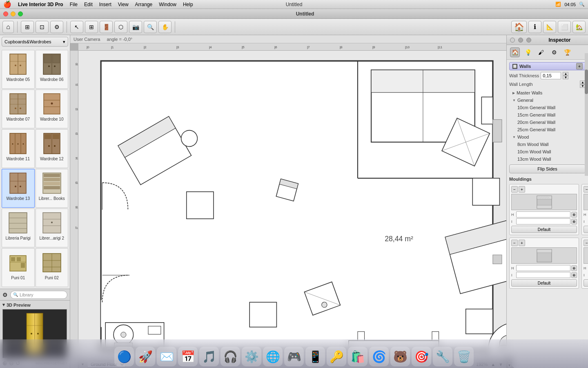 The height and width of the screenshot is (368, 588). What do you see at coordinates (209, 357) in the screenshot?
I see `dock-itunes: 🎵` at bounding box center [209, 357].